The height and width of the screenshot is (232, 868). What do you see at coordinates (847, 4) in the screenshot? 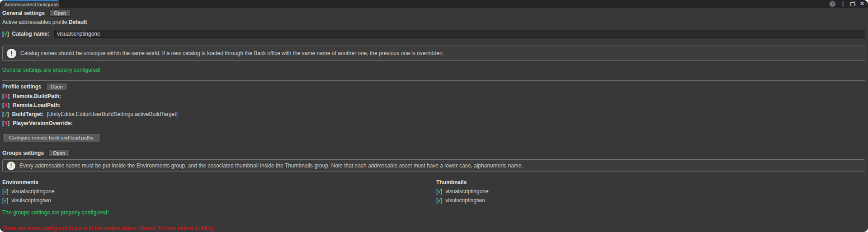
I see `window-controls: ? ⋮ ✕` at bounding box center [847, 4].